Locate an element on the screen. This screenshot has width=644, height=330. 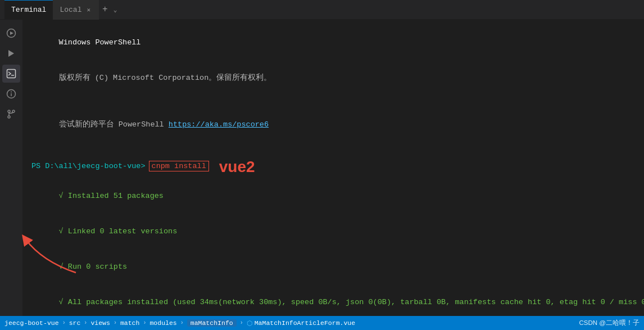
status-bar: jeecg-boot-vue › src › views › match › m… is located at coordinates (322, 323).